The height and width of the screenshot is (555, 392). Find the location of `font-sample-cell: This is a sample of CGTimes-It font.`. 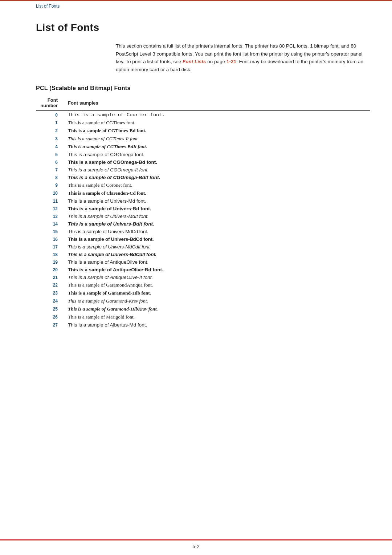

font-sample-cell: This is a sample of CGTimes-It font. is located at coordinates (218, 139).